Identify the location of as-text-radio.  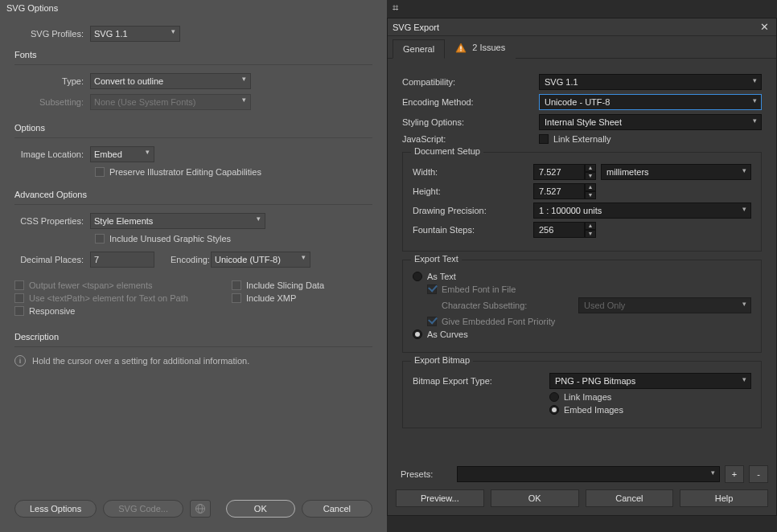
(417, 276).